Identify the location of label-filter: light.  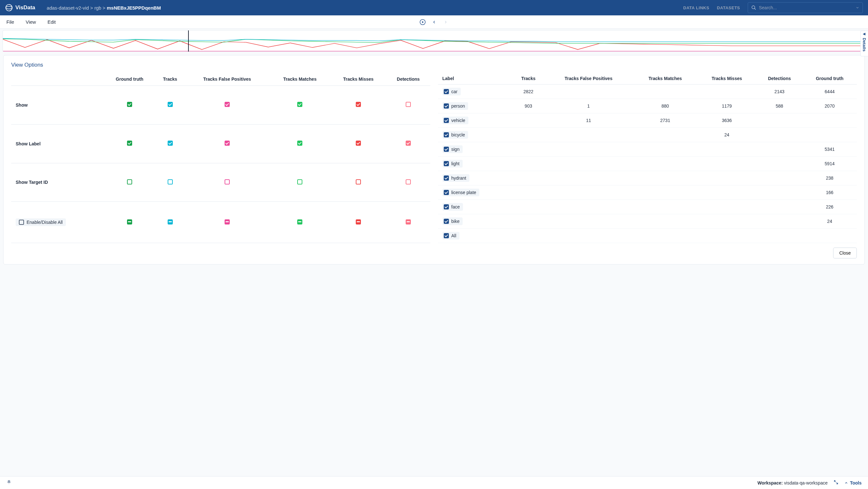
(453, 164).